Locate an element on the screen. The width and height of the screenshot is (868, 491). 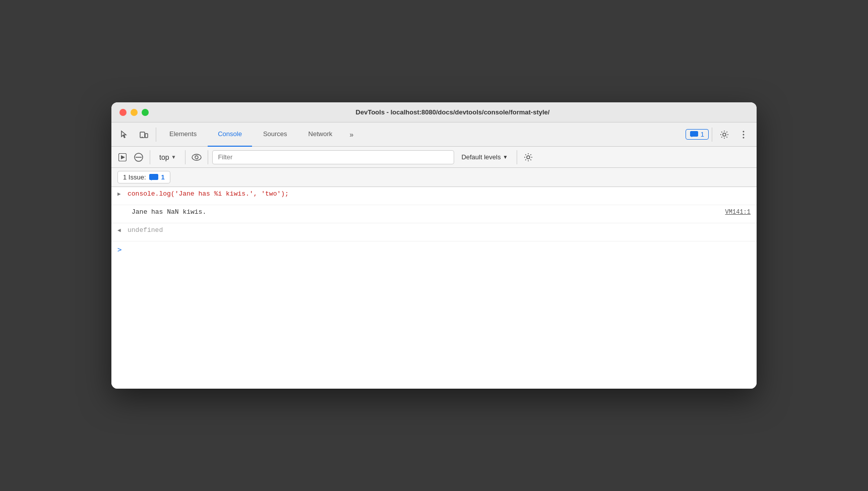
prompt-symbol: > is located at coordinates (119, 250).